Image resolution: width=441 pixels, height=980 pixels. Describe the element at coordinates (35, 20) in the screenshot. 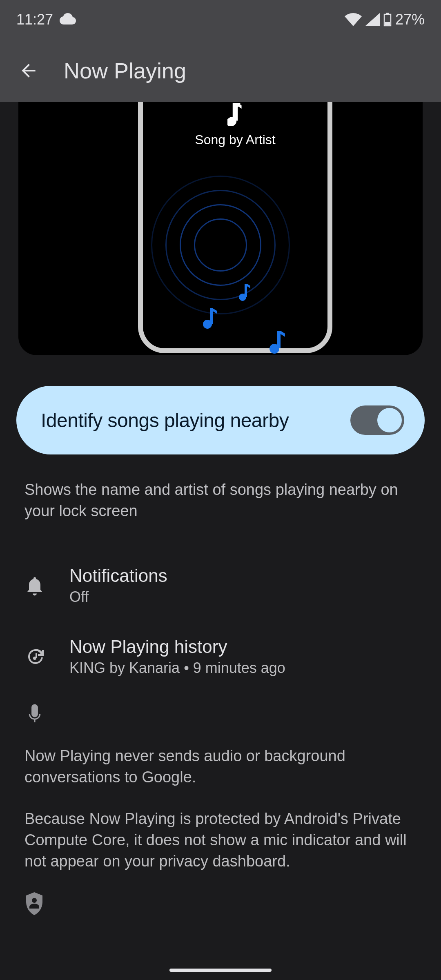

I see `status-time: 11:27` at that location.